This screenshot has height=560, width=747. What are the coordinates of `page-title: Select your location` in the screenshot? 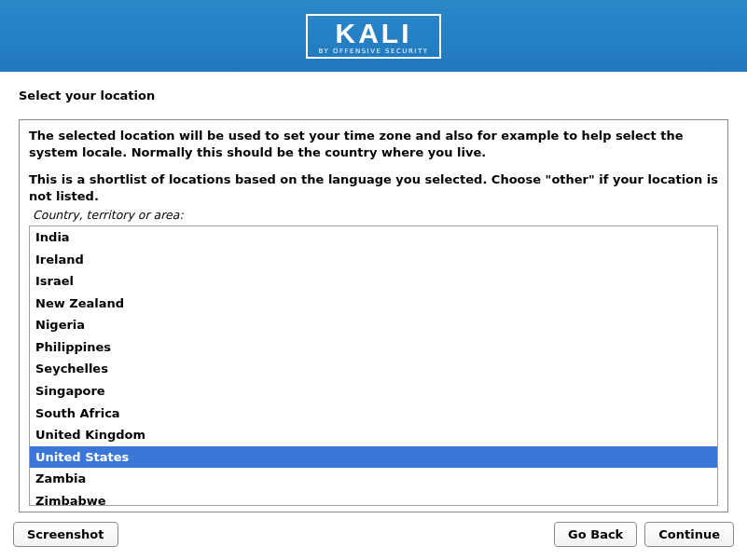 It's located at (373, 95).